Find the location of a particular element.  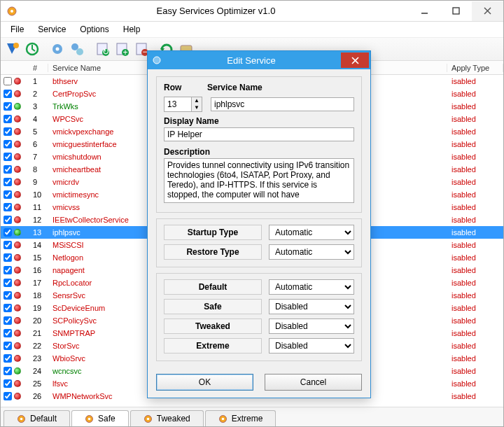

safe-select: Disabled is located at coordinates (312, 307).